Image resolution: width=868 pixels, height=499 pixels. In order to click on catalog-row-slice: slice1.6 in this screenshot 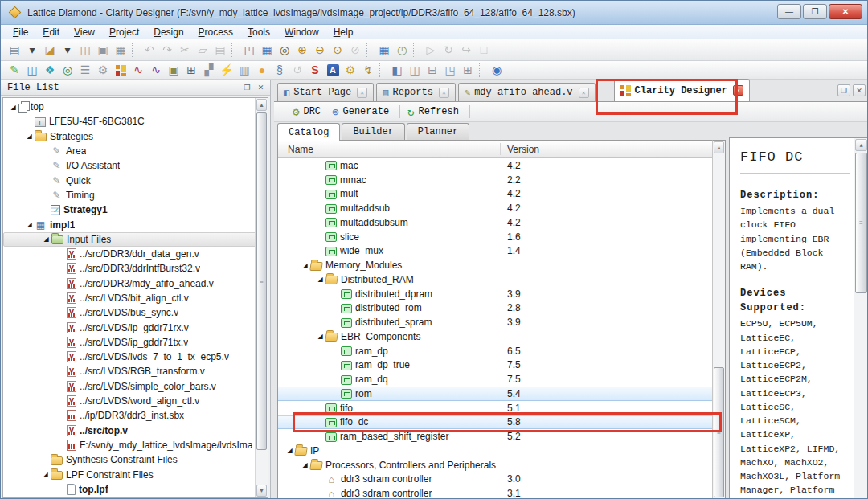, I will do `click(495, 237)`.